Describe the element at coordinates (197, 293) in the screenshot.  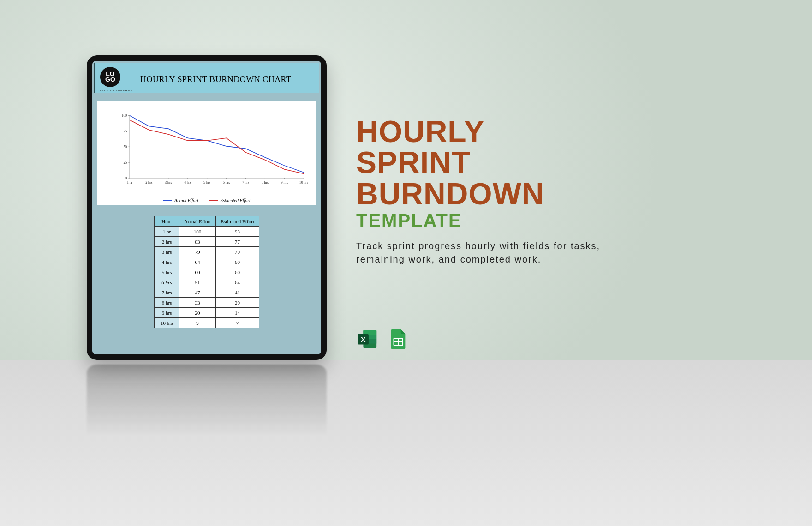
I see `cell-actual: 47` at that location.